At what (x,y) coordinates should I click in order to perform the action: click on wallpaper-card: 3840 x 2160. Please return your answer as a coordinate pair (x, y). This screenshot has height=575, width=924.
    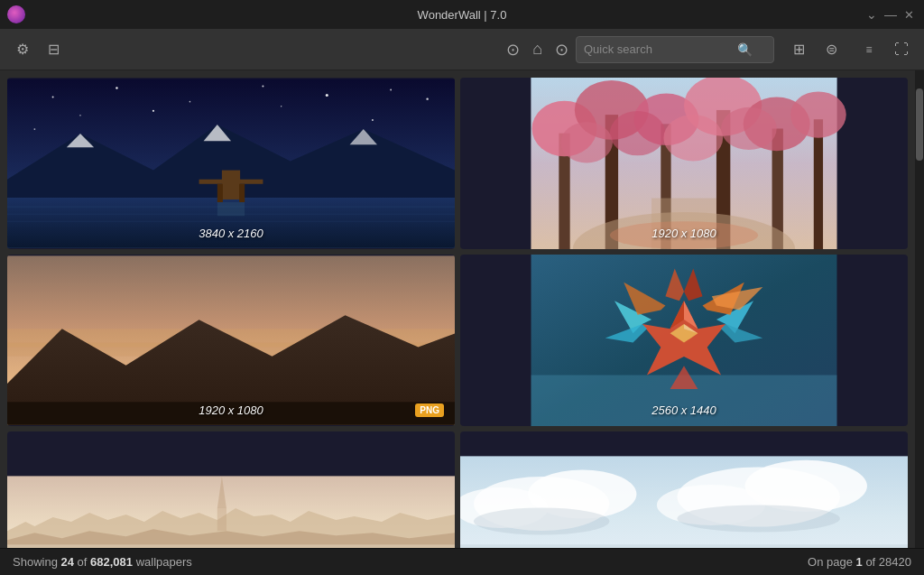
    Looking at the image, I should click on (231, 163).